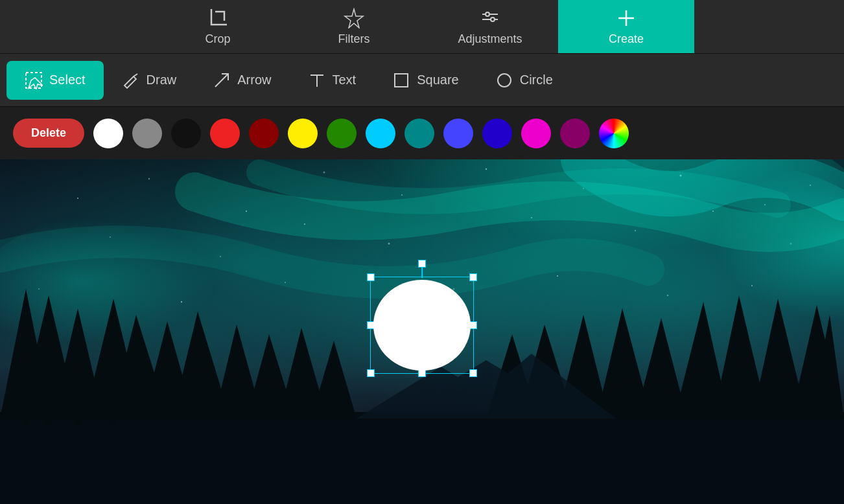 This screenshot has width=844, height=504. Describe the element at coordinates (222, 80) in the screenshot. I see `arrow-icon` at that location.